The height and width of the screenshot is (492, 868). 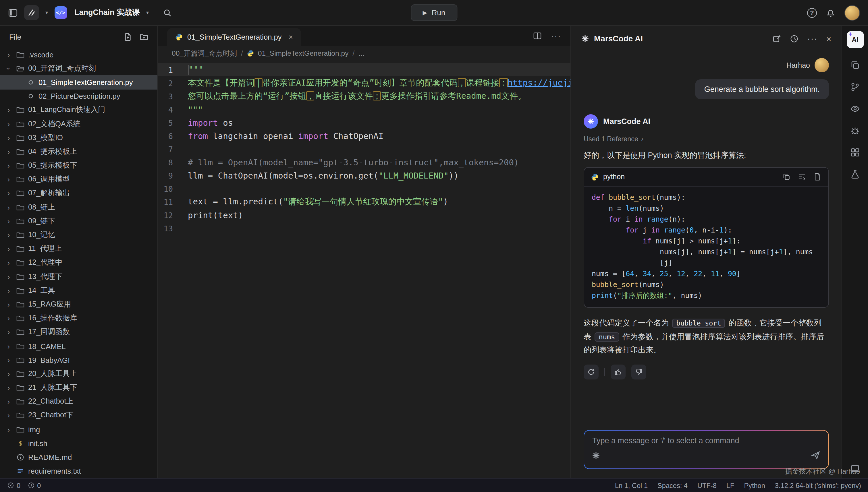 What do you see at coordinates (78, 110) in the screenshot?
I see `tree-item: ›01_LangChain快速入门` at bounding box center [78, 110].